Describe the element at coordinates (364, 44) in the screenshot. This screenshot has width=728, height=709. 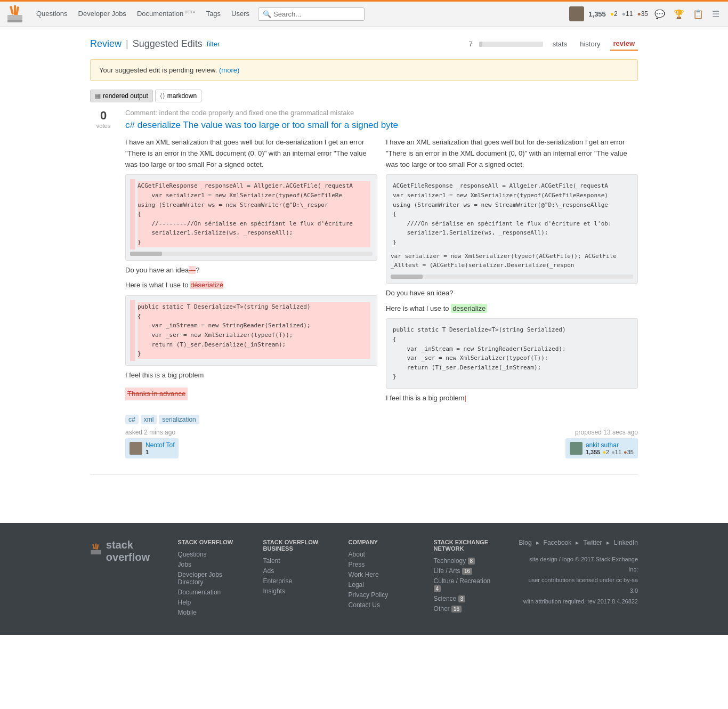
I see `breadcrumb: Review | Suggested Edits filter 7 stats …` at that location.